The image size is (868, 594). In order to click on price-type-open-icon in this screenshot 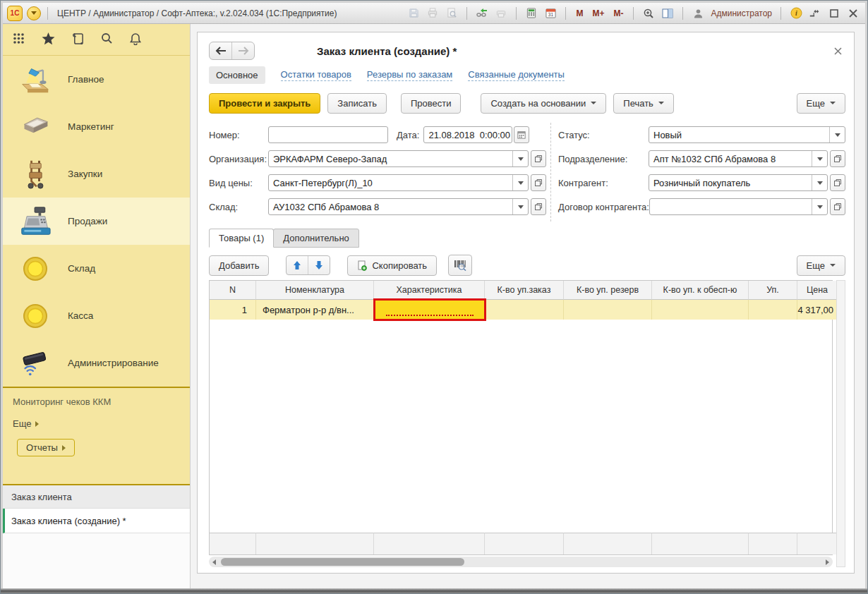, I will do `click(538, 183)`.